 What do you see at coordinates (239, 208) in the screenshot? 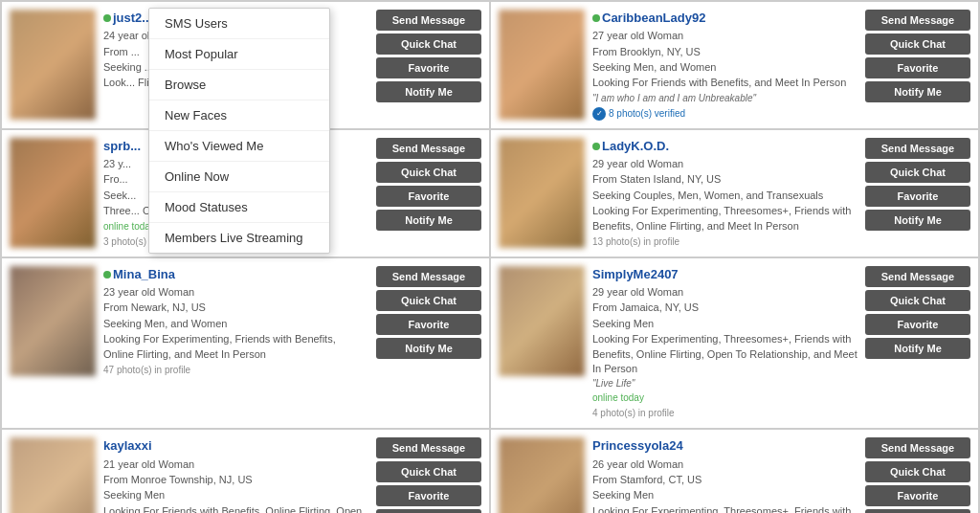
I see `dropdown-item-mood-statuses: Mood Statuses` at bounding box center [239, 208].